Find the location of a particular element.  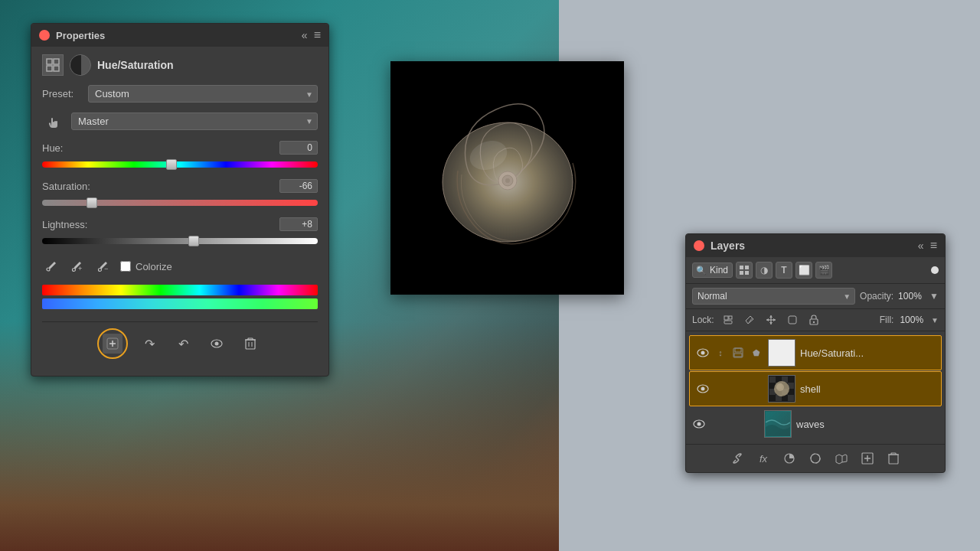

blend-mode-select: Normal is located at coordinates (773, 296).